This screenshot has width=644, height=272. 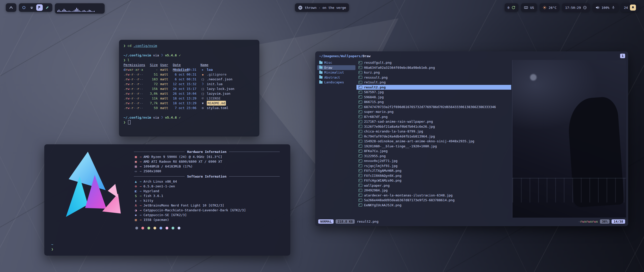 I want to click on file-item: result2.png, so click(x=434, y=87).